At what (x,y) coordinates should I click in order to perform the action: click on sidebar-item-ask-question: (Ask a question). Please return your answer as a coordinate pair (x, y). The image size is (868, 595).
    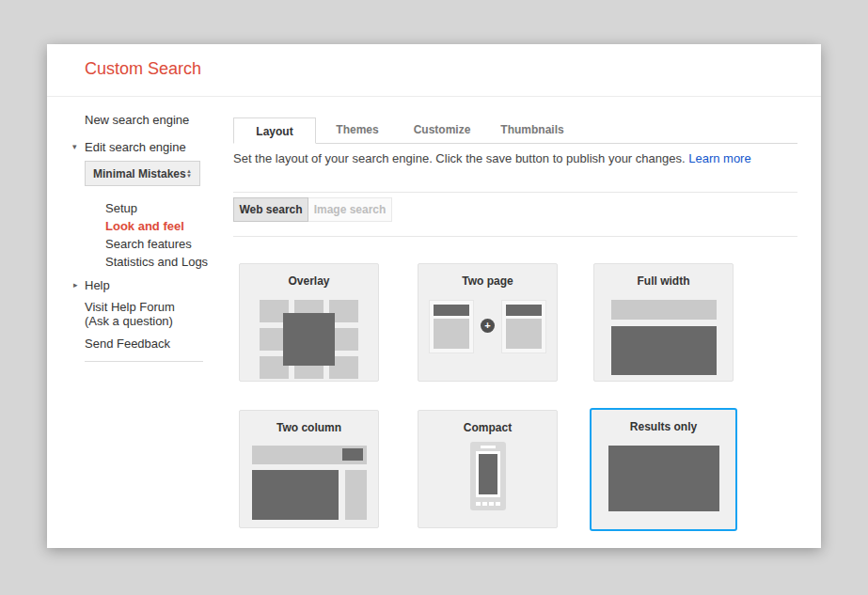
    Looking at the image, I should click on (129, 321).